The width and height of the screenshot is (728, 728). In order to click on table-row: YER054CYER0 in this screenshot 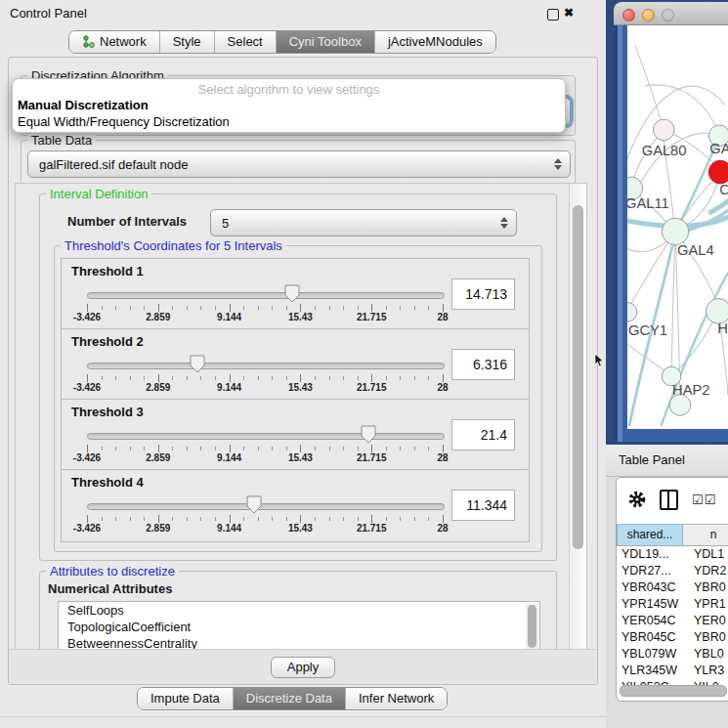, I will do `click(672, 621)`.